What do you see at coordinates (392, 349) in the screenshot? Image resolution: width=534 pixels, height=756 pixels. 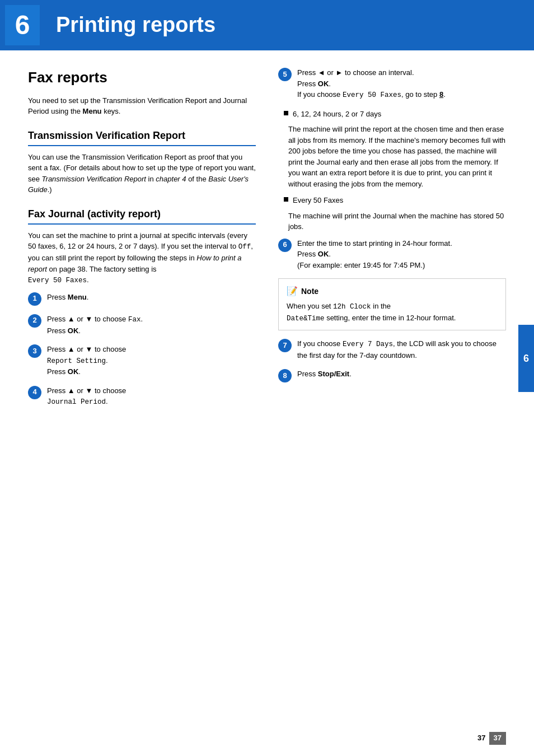 I see `step-7: 7 If you choose Every 7 Days, the LCD wi…` at bounding box center [392, 349].